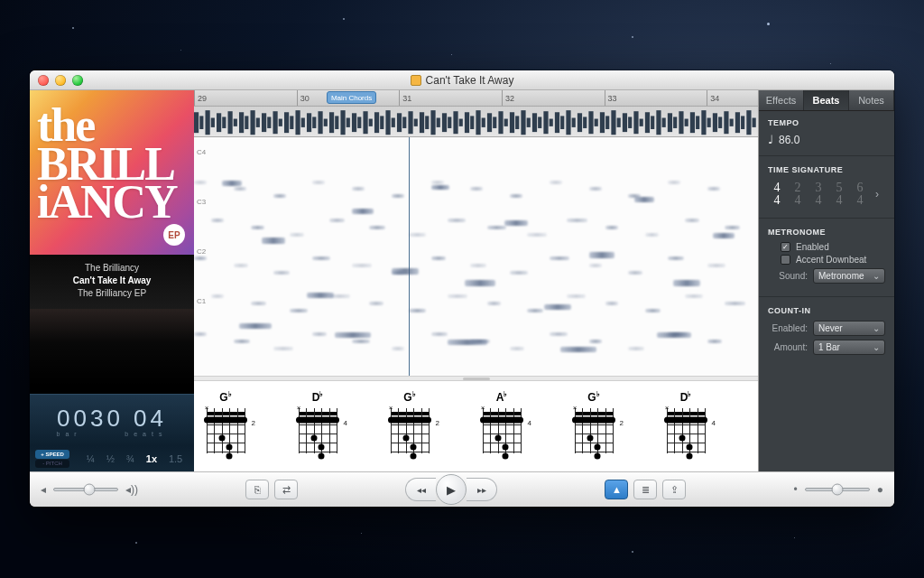 This screenshot has width=924, height=578. I want to click on artist: The Brilliancy, so click(112, 268).